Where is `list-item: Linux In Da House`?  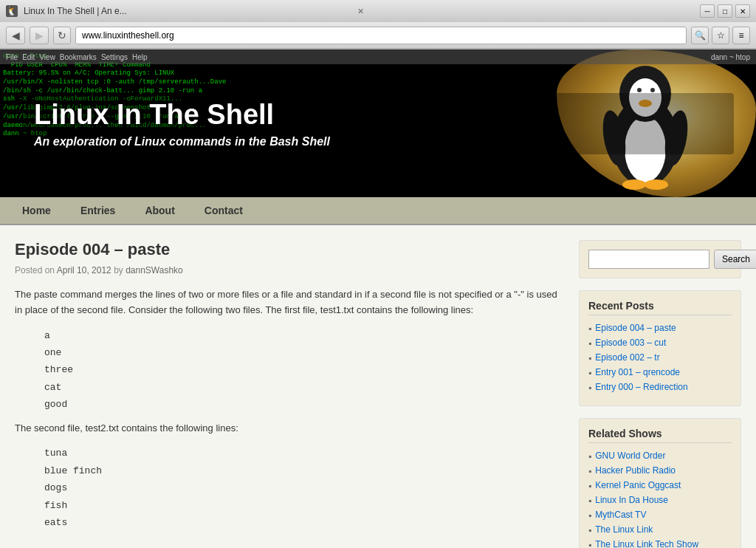
list-item: Linux In Da House is located at coordinates (660, 501).